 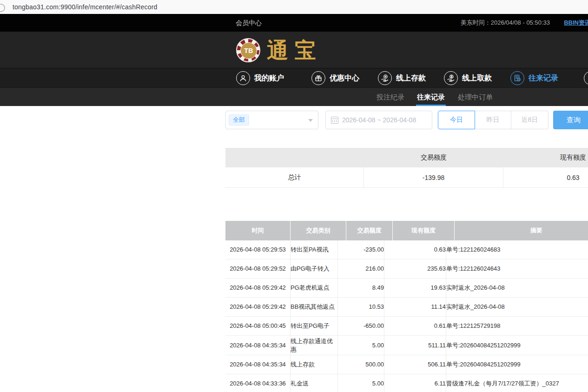 I want to click on logo: TB 通宝, so click(x=279, y=50).